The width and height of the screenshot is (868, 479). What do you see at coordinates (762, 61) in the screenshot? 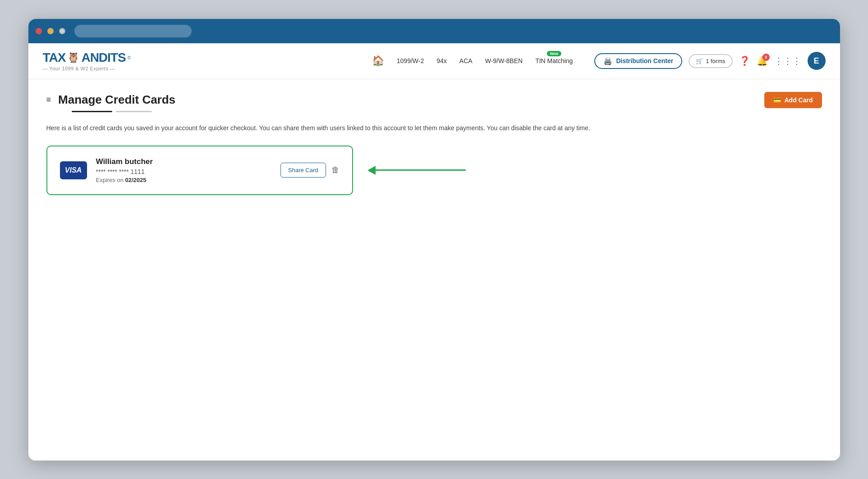
I see `notifications-button: 🔔 3` at bounding box center [762, 61].